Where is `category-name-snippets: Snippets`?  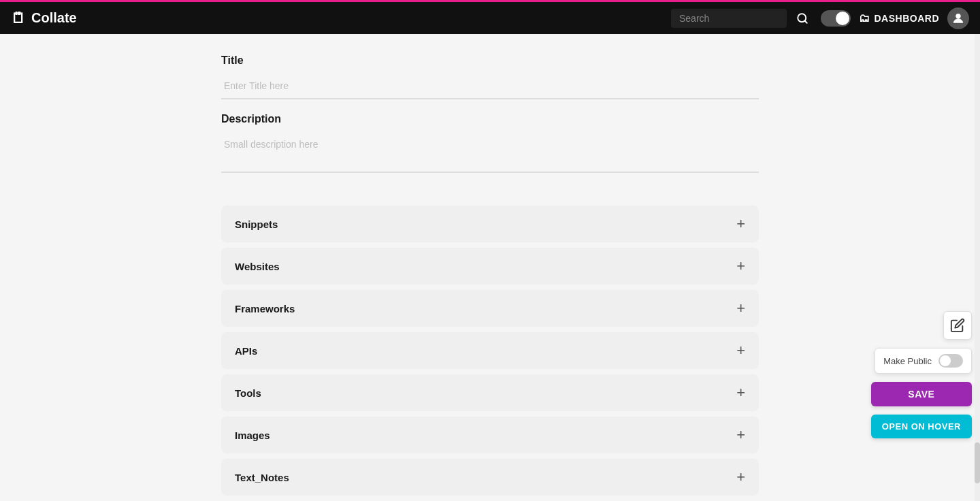 category-name-snippets: Snippets is located at coordinates (256, 225).